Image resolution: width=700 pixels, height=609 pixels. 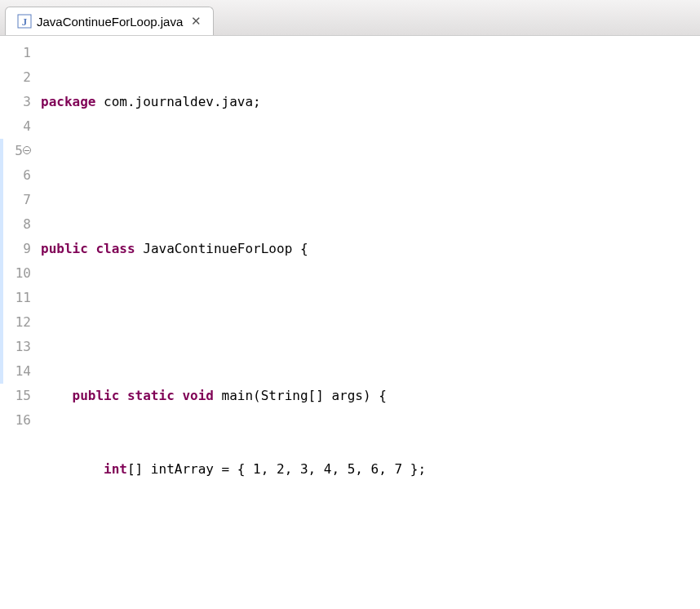 I want to click on line-number: 10, so click(x=16, y=273).